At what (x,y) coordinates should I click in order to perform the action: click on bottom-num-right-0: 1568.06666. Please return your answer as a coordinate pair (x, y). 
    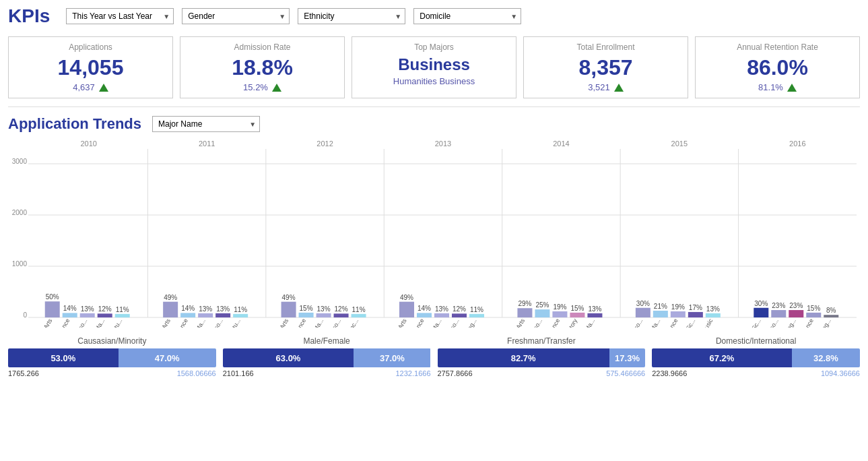
    Looking at the image, I should click on (197, 373).